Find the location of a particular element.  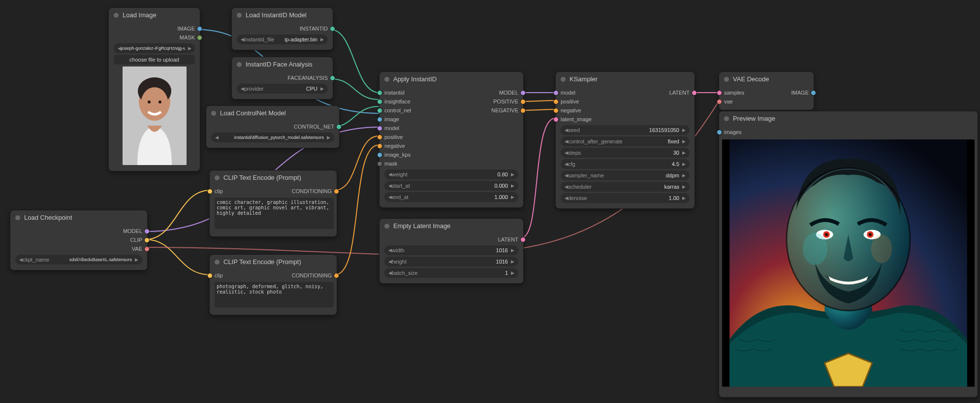

provider-widget: ◀providerCPU▶ is located at coordinates (283, 89).